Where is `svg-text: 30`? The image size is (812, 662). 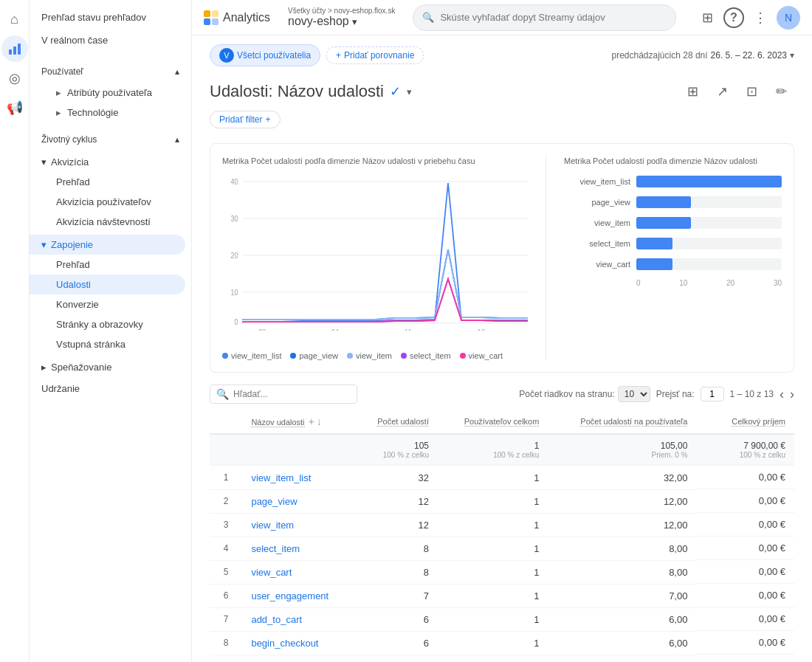
svg-text: 30 is located at coordinates (235, 219).